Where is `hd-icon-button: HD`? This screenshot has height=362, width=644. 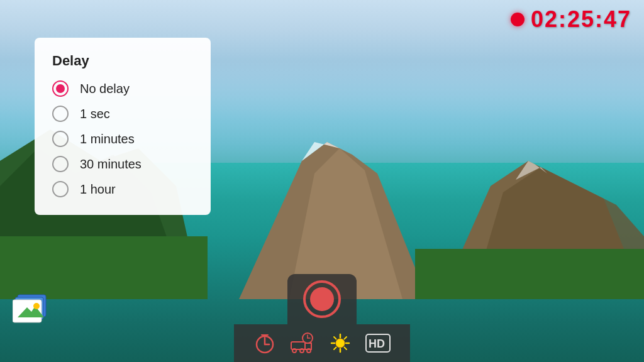
hd-icon-button: HD is located at coordinates (378, 343).